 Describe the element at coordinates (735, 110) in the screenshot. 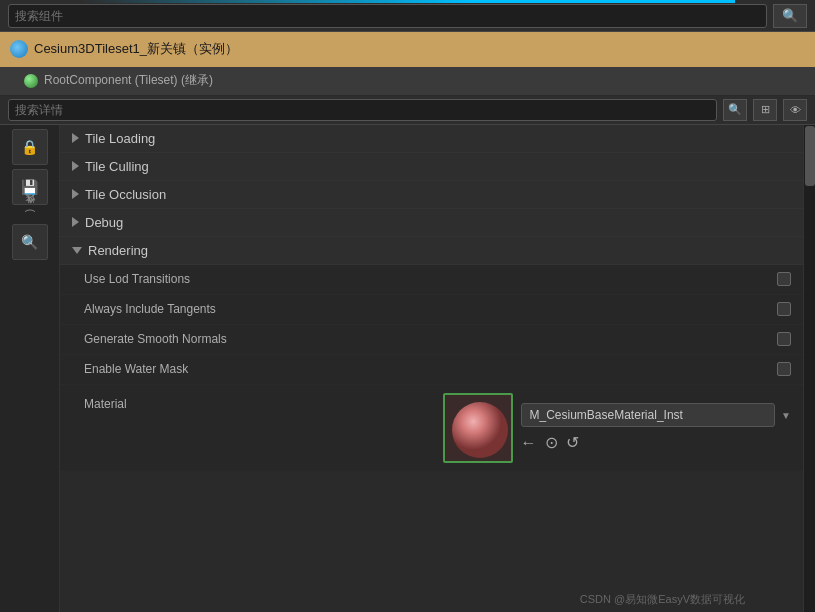

I see `search-icon-button: 🔍` at that location.